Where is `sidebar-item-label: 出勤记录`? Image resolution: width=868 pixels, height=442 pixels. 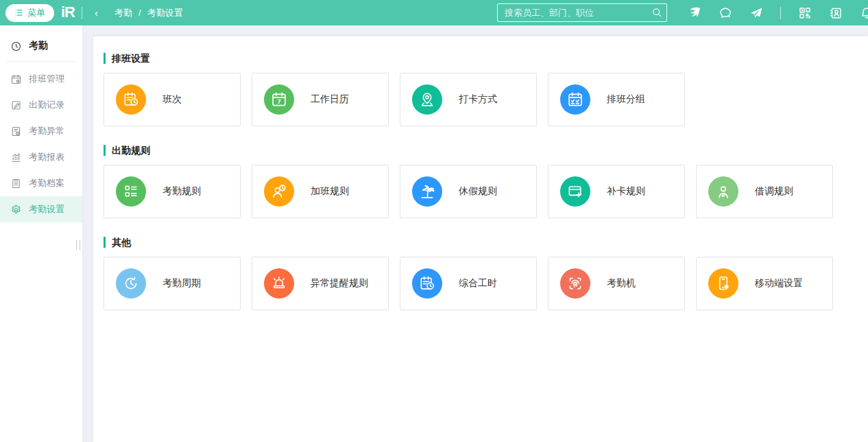 sidebar-item-label: 出勤记录 is located at coordinates (47, 105).